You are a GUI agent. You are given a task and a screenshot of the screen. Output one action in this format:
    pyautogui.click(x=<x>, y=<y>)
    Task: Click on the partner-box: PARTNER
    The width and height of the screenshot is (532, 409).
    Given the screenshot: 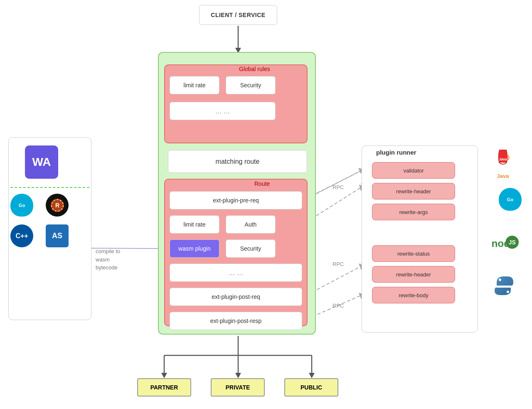 What is the action you would take?
    pyautogui.click(x=164, y=387)
    